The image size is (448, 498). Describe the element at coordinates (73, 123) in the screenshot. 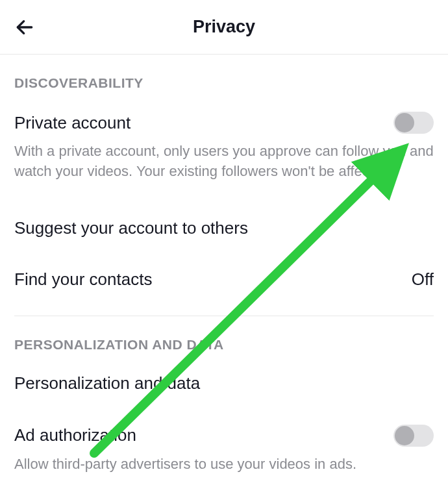

I see `label-private-account: Private account` at that location.